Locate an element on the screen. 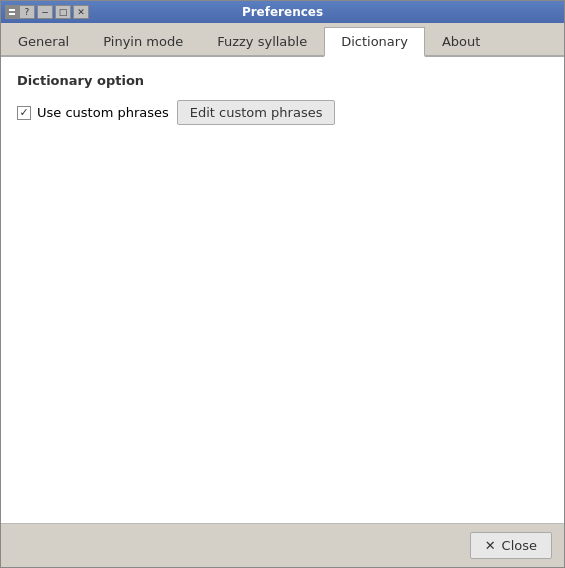  close-icon: ✕ is located at coordinates (490, 546).